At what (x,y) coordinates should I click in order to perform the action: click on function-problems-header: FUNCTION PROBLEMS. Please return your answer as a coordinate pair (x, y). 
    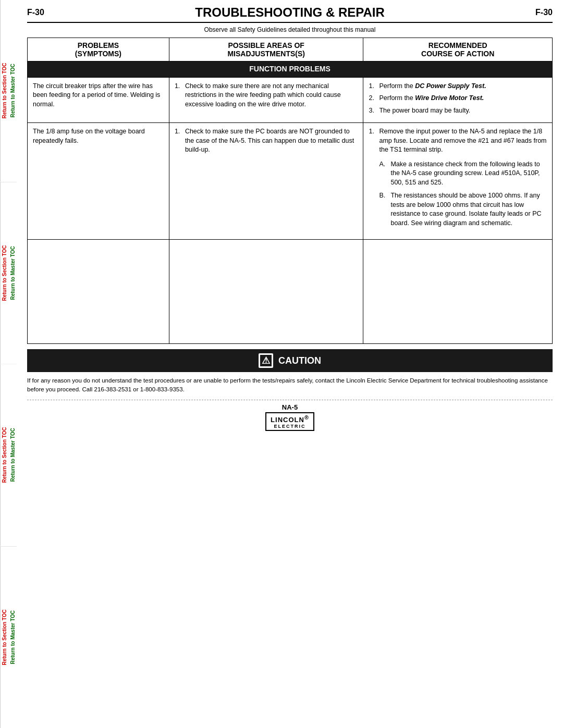
    Looking at the image, I should click on (290, 70).